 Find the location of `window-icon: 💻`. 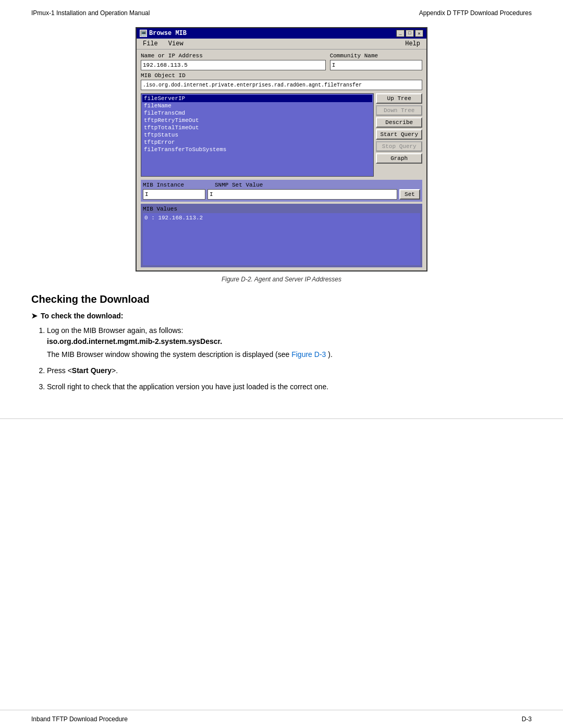

window-icon: 💻 is located at coordinates (143, 33).